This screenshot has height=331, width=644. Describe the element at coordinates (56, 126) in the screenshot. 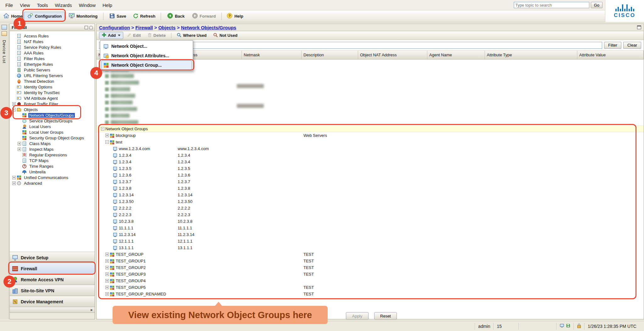

I see `sidebar-tree-item: Local Users` at that location.